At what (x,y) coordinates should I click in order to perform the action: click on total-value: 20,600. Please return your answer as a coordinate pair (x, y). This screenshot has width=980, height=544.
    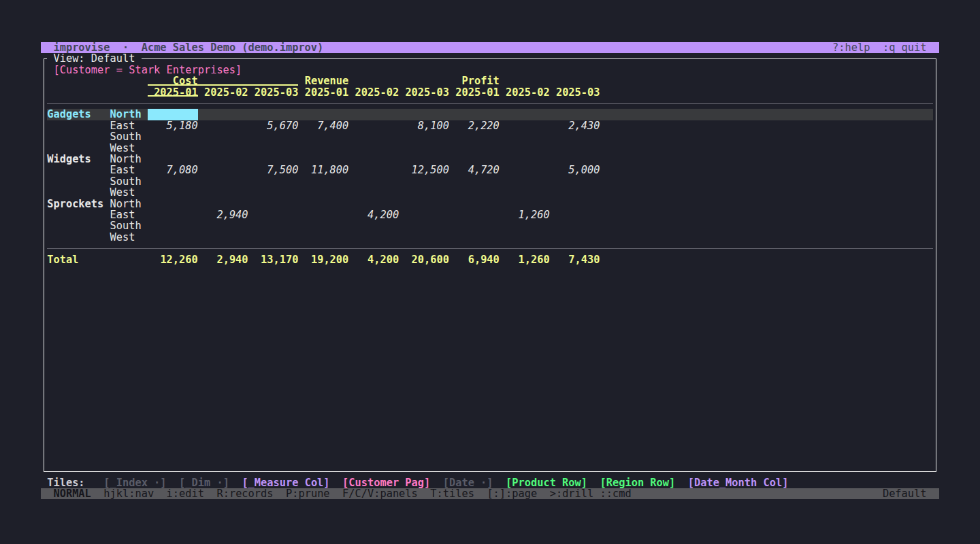
    Looking at the image, I should click on (427, 260).